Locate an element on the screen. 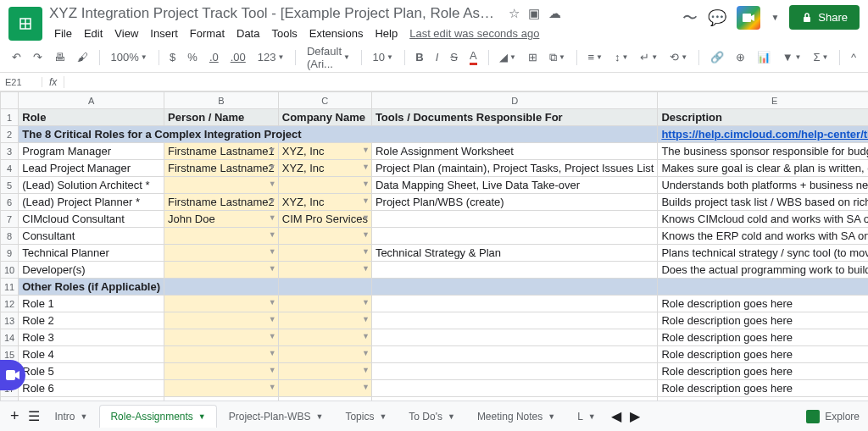 Image resolution: width=868 pixels, height=431 pixels. document-title: XYZ Integration Project Track Tool - [Ex… is located at coordinates (274, 14).